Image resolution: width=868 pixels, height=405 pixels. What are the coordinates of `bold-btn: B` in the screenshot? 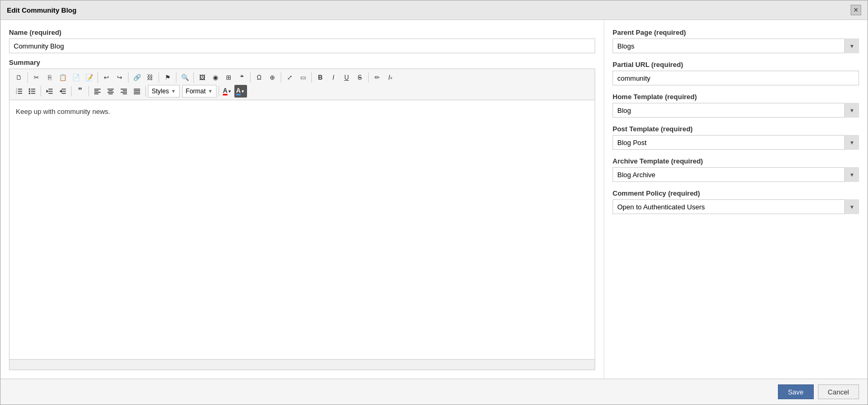 It's located at (320, 78).